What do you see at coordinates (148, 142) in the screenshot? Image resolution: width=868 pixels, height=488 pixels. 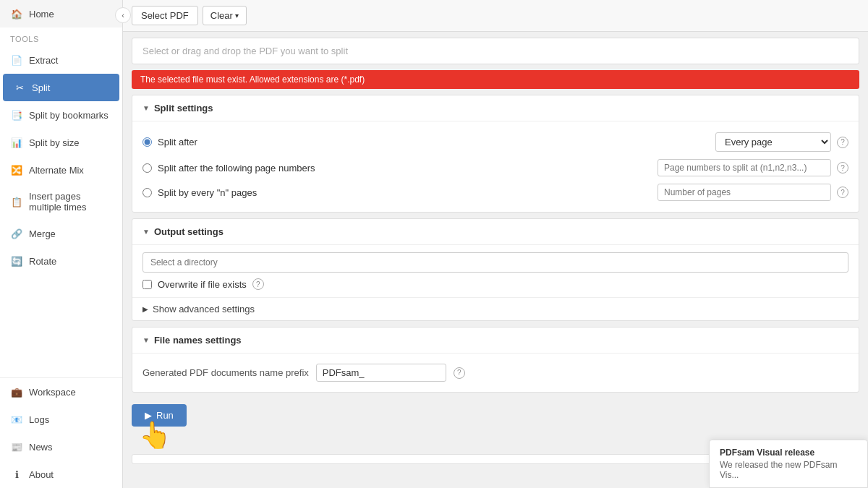 I see `split-after-radio` at bounding box center [148, 142].